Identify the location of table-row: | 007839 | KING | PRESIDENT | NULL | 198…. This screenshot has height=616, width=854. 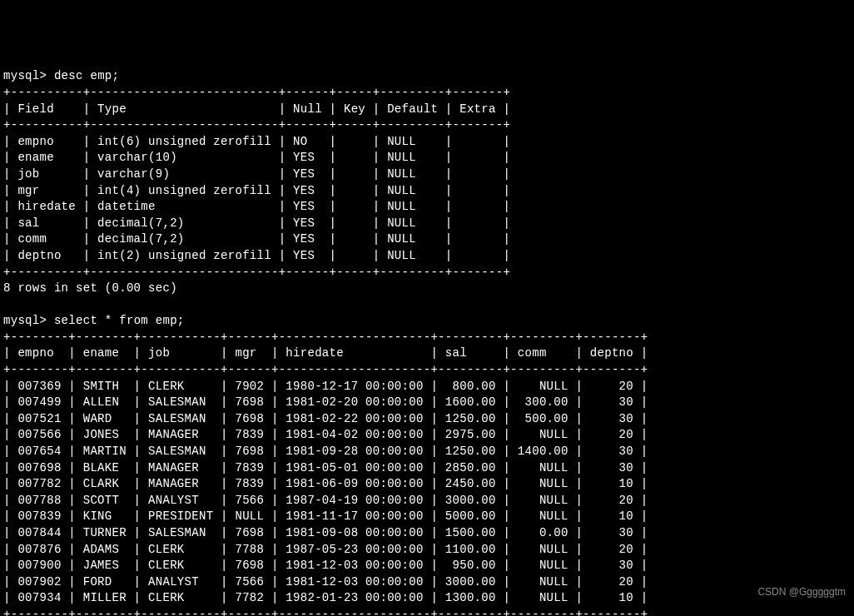
(325, 516).